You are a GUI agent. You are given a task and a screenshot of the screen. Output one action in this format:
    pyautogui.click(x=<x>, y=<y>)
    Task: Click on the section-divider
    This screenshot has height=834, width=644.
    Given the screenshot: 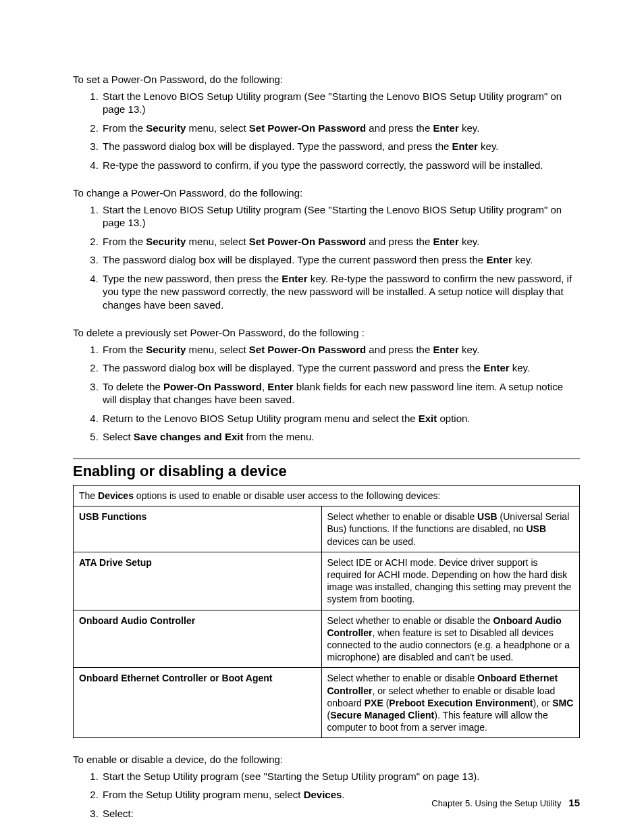 What is the action you would take?
    pyautogui.click(x=327, y=459)
    